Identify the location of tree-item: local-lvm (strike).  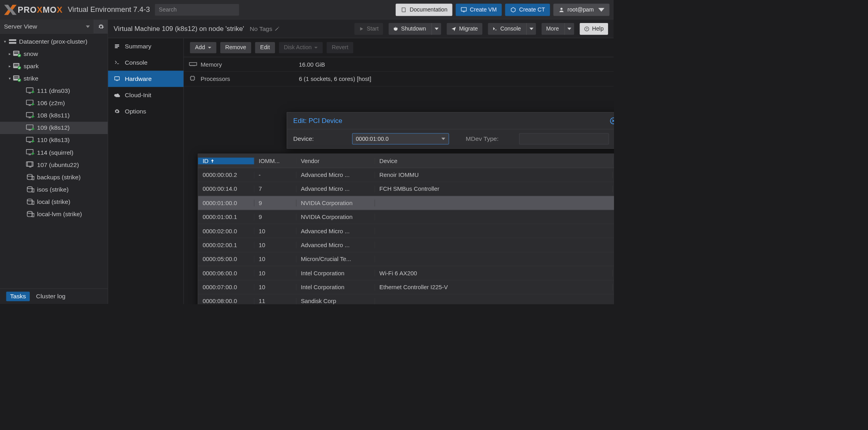
(54, 214).